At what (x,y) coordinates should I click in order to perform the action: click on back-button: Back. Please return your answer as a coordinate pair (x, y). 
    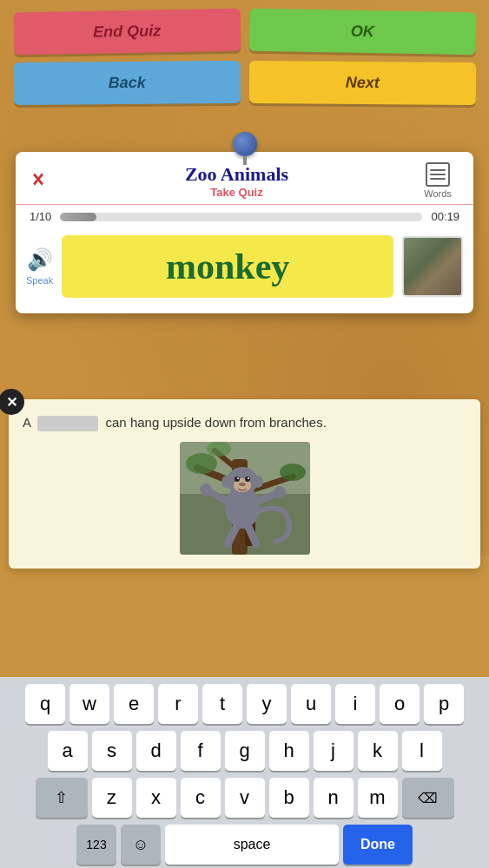
    Looking at the image, I should click on (127, 83).